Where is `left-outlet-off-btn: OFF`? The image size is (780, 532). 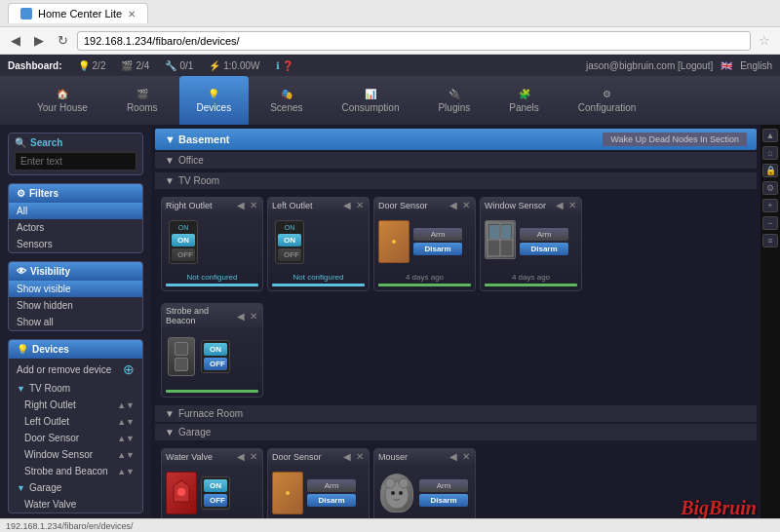
left-outlet-off-btn: OFF is located at coordinates (290, 255).